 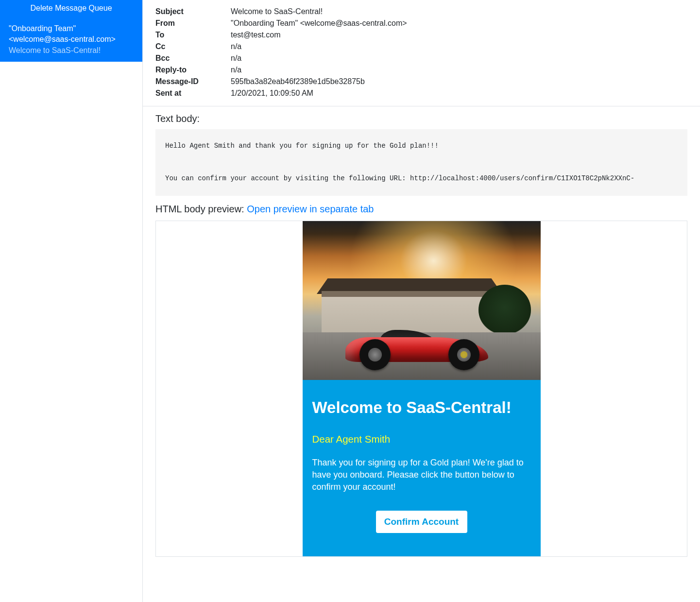 I want to click on email-title: Welcome to SaaS-Central!, so click(x=422, y=408).